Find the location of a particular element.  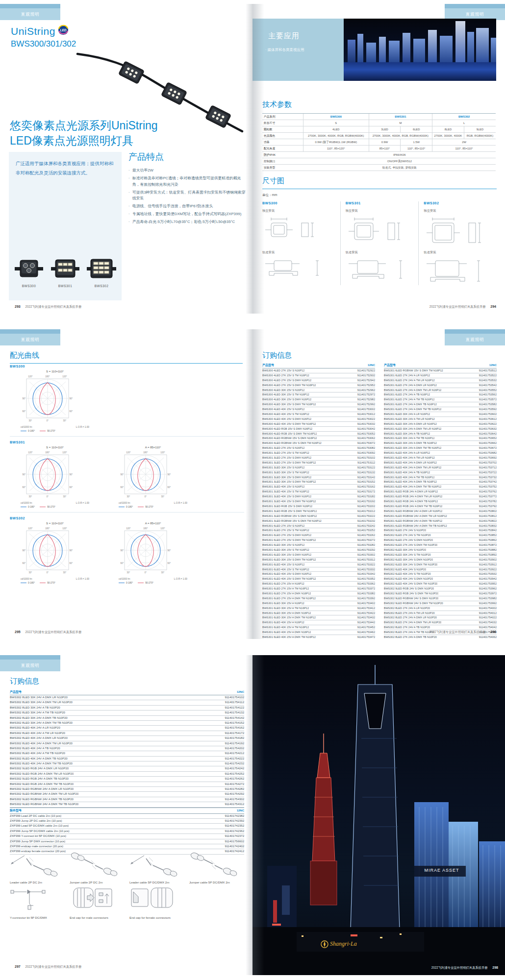

table-row: BWS301 6LED 27K 24V A DMX LR N16P1291140… is located at coordinates (440, 386).